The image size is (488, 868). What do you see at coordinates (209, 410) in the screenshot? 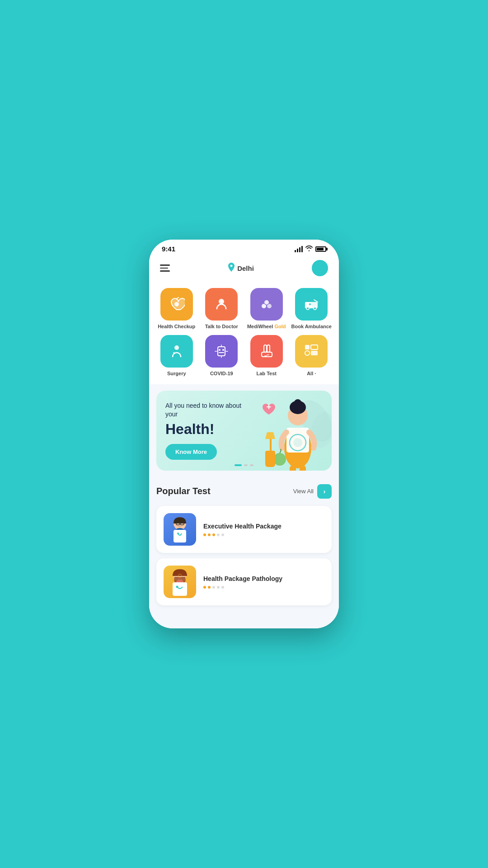
I see `banner-subtitle: All you need to know about your` at bounding box center [209, 410].